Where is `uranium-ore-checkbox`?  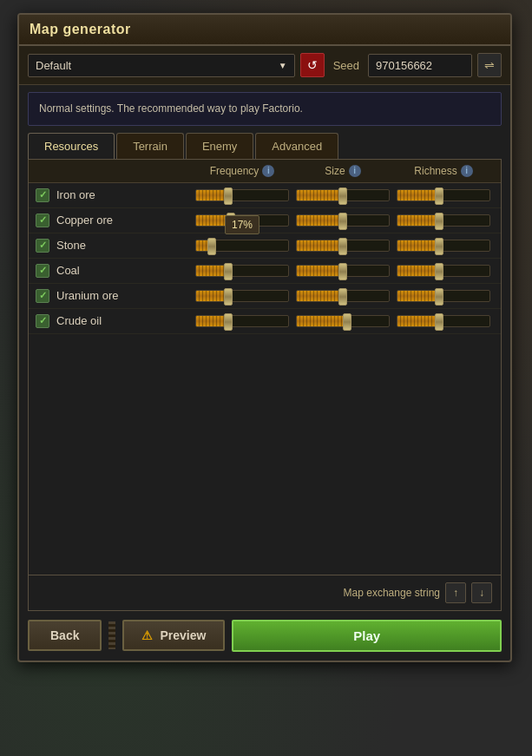
uranium-ore-checkbox is located at coordinates (43, 296).